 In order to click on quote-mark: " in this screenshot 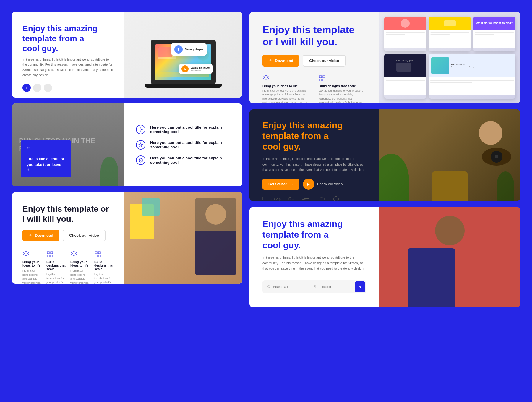, I will do `click(46, 150)`.